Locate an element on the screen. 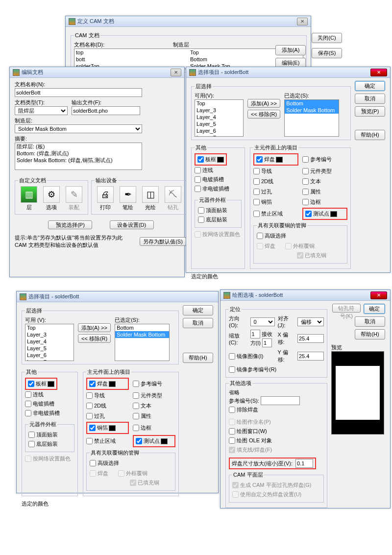 The image size is (392, 555). docname-input is located at coordinates (78, 93).